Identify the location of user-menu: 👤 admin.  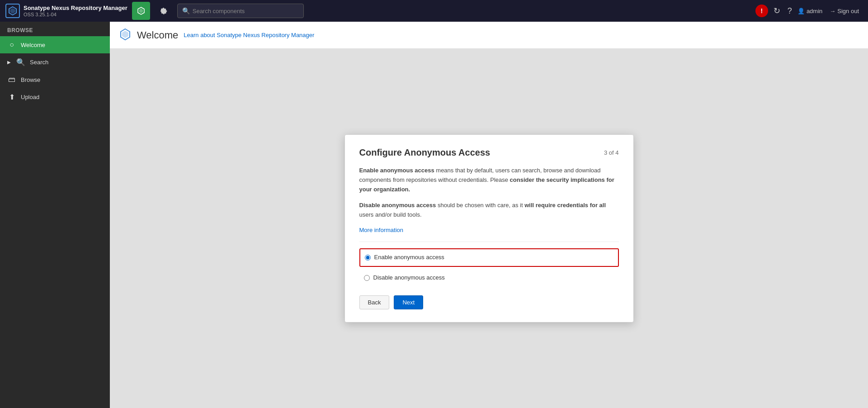
(810, 11).